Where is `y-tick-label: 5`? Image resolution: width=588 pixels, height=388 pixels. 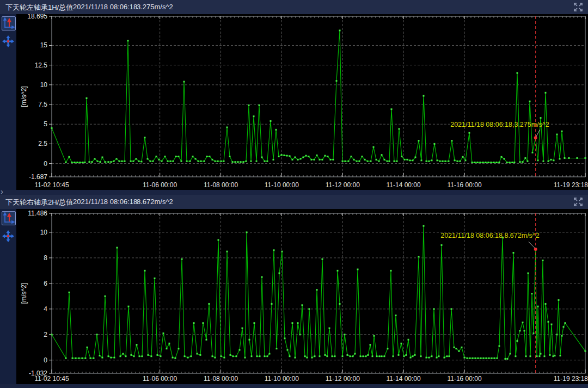
y-tick-label: 5 is located at coordinates (46, 124).